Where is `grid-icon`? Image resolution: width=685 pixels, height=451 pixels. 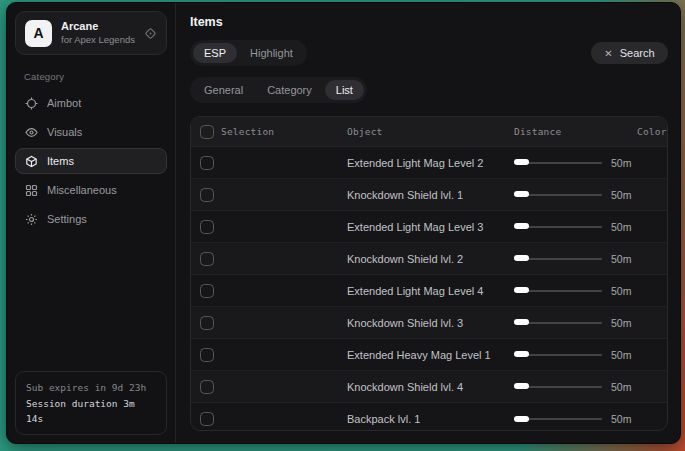
grid-icon is located at coordinates (32, 190).